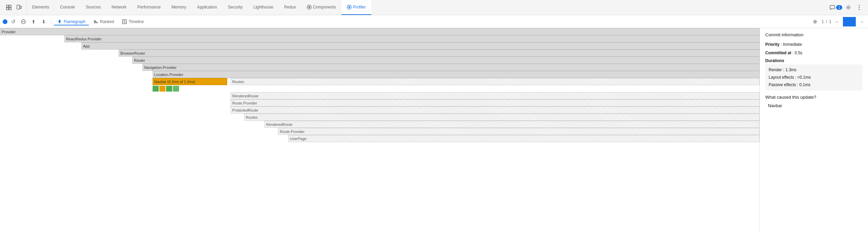 This screenshot has height=233, width=868. I want to click on toolbar-right: 1 / 1 ← →, so click(838, 22).